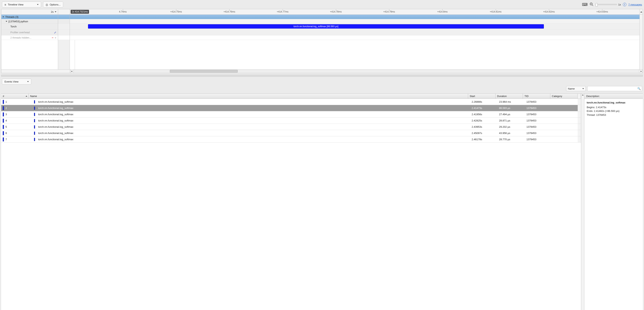 The image size is (644, 310). What do you see at coordinates (504, 114) in the screenshot?
I see `row-duration: 27.494 µs` at bounding box center [504, 114].